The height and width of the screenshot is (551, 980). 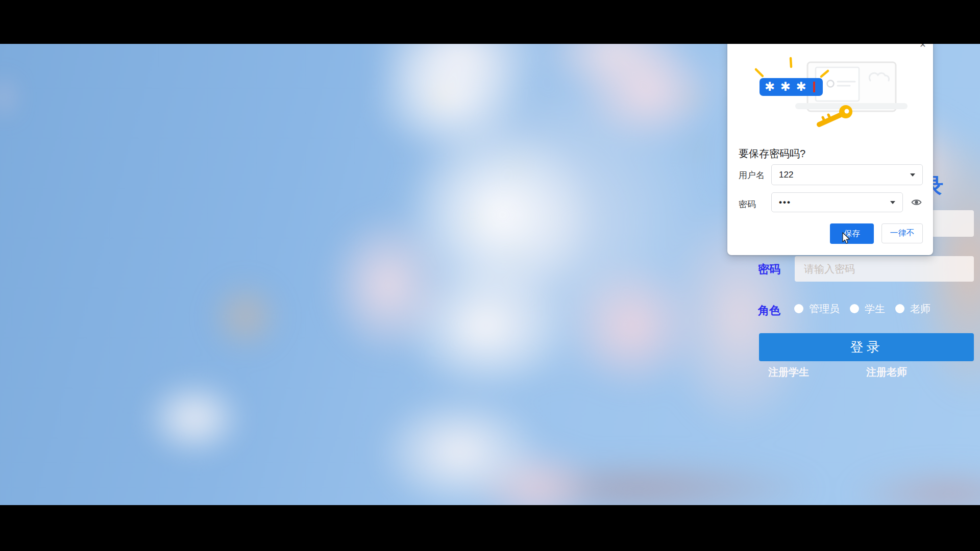 I want to click on login-button: 登录, so click(x=867, y=347).